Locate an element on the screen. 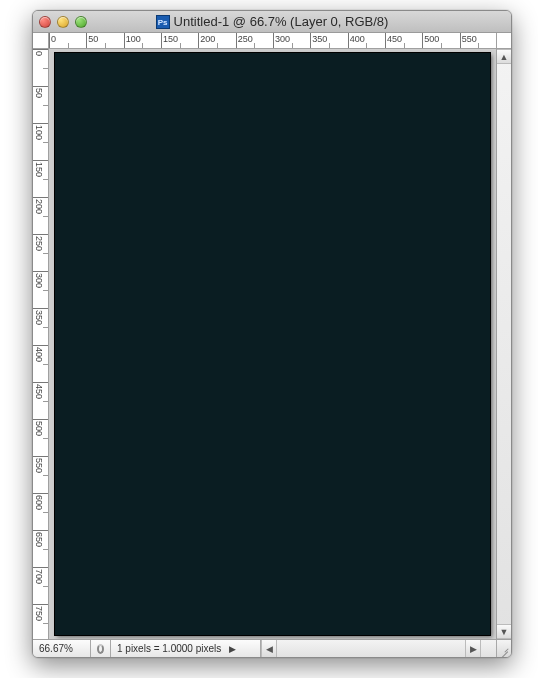 This screenshot has width=538, height=678. ruler-row-top: 05010015020025030035040045050055060 is located at coordinates (272, 41).